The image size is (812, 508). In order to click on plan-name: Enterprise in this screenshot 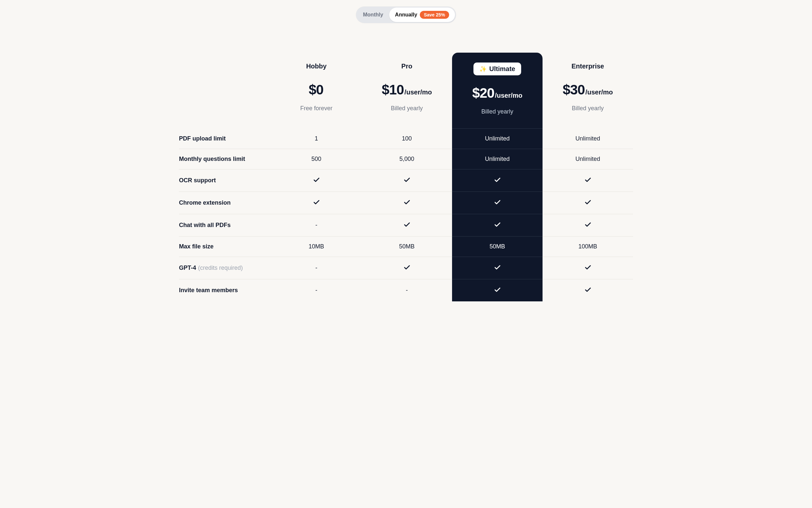, I will do `click(588, 67)`.